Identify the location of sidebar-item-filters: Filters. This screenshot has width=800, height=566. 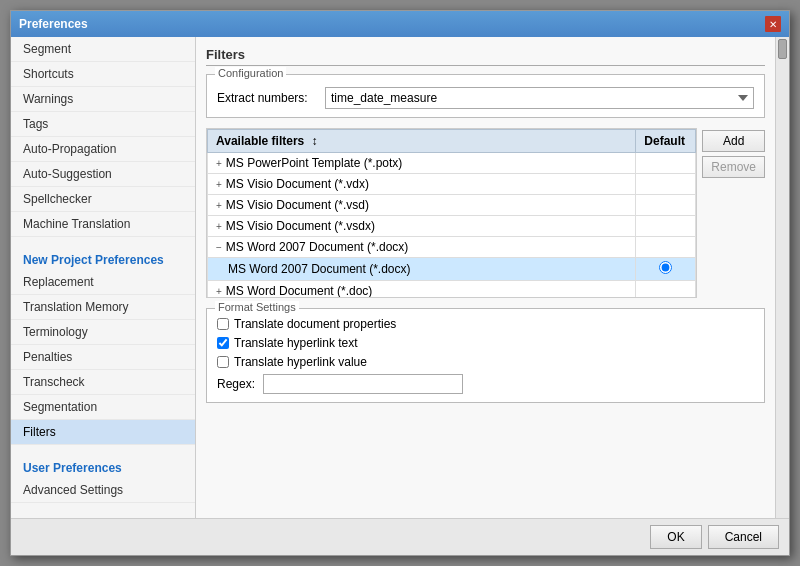
(103, 432).